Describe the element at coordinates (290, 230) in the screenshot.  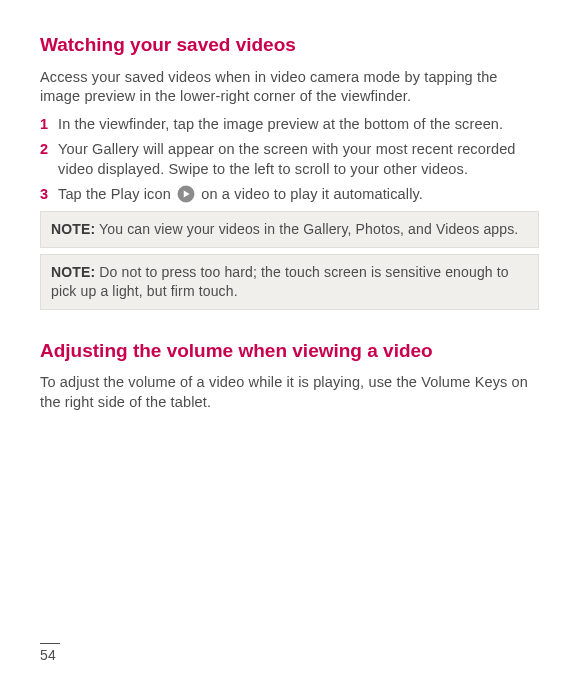
I see `note-box: NOTE: You can view your videos in the Ga…` at that location.